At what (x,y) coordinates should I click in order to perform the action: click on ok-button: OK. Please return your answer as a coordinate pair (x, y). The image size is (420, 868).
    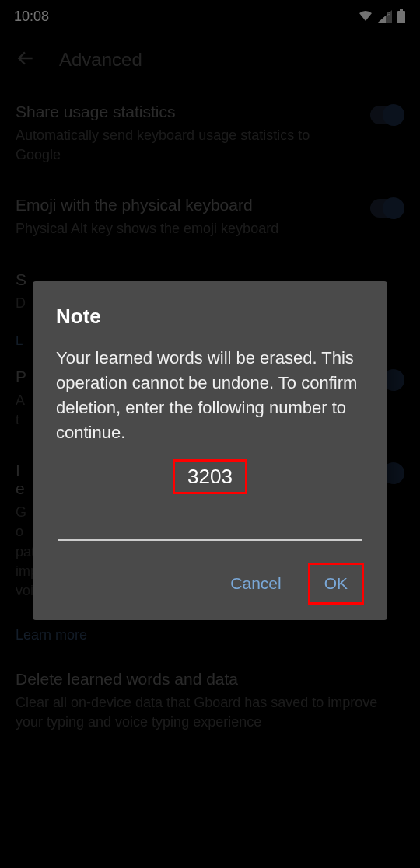
    Looking at the image, I should click on (336, 584).